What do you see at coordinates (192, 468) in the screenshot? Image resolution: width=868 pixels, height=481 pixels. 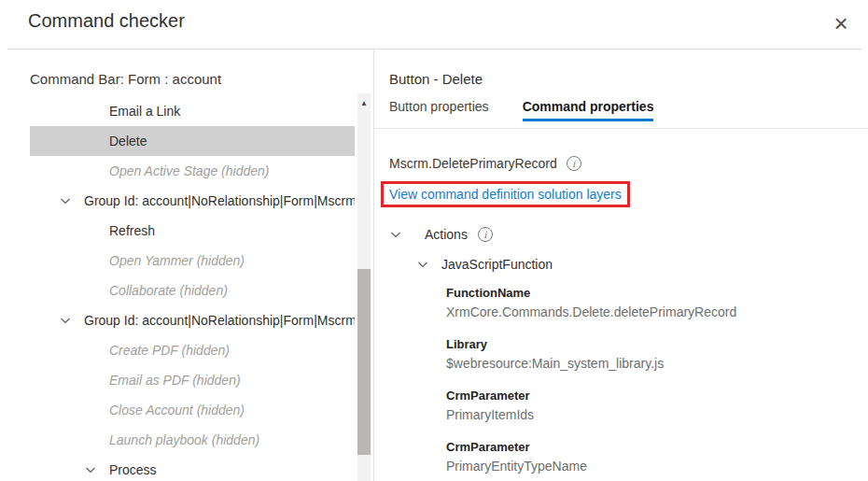 I see `tree-item-process: Process` at bounding box center [192, 468].